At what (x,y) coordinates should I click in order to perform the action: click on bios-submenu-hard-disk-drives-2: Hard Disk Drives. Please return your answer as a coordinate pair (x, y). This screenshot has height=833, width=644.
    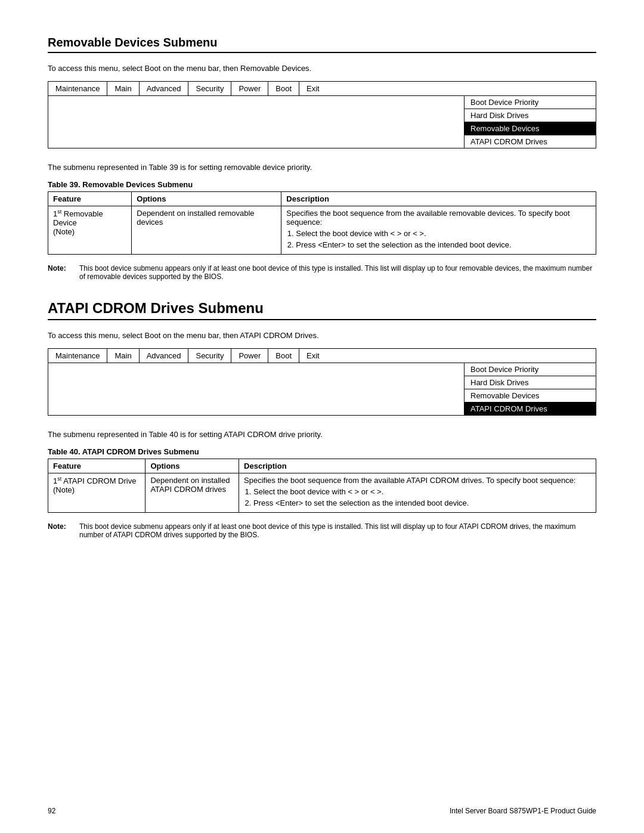
    Looking at the image, I should click on (530, 383).